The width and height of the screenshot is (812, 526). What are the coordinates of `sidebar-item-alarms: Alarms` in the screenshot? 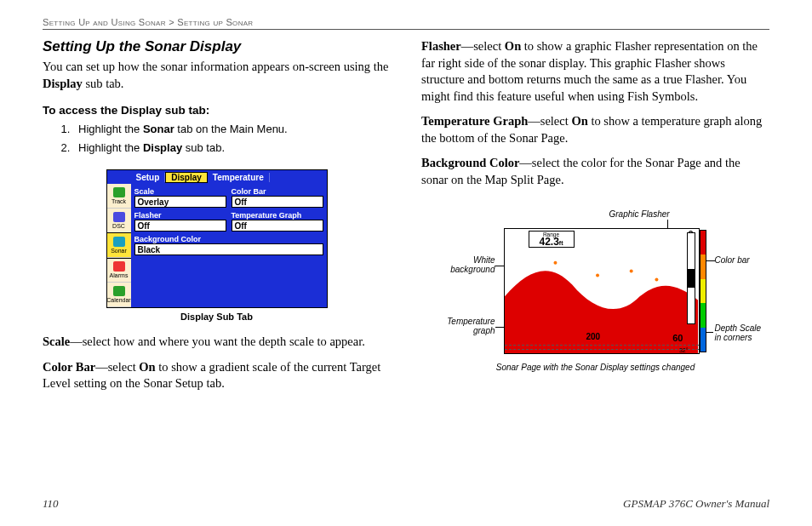 It's located at (119, 271).